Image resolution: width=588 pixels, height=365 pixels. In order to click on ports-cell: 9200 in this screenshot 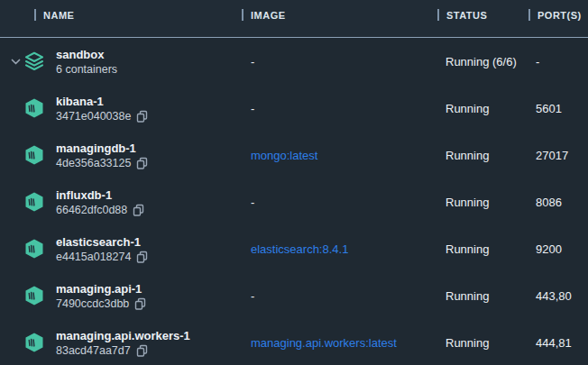, I will do `click(558, 249)`.